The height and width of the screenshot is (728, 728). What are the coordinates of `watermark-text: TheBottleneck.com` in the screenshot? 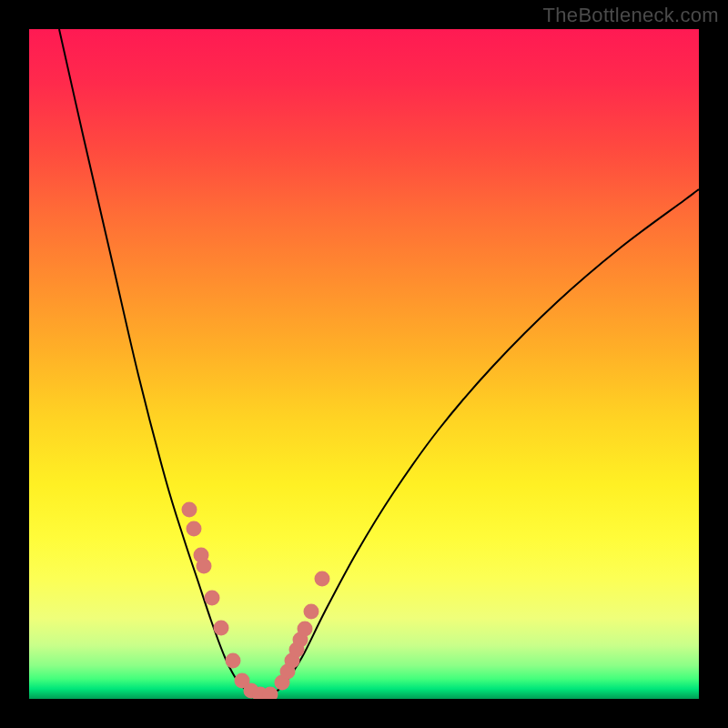 It's located at (632, 15).